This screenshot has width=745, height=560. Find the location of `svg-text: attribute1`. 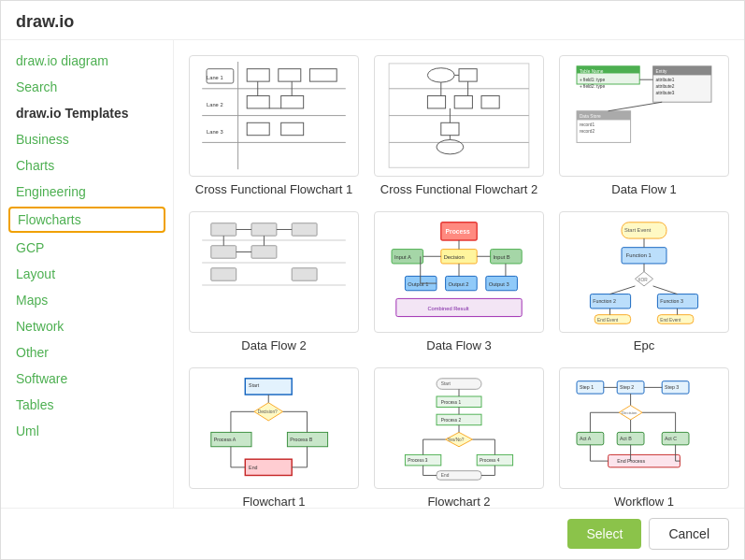

svg-text: attribute1 is located at coordinates (665, 80).